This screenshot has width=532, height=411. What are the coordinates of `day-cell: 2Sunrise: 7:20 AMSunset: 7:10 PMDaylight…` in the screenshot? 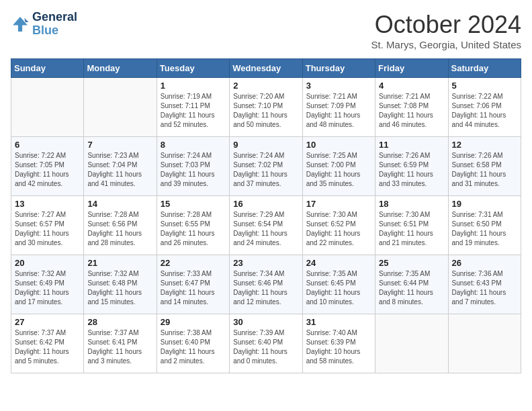 It's located at (266, 107).